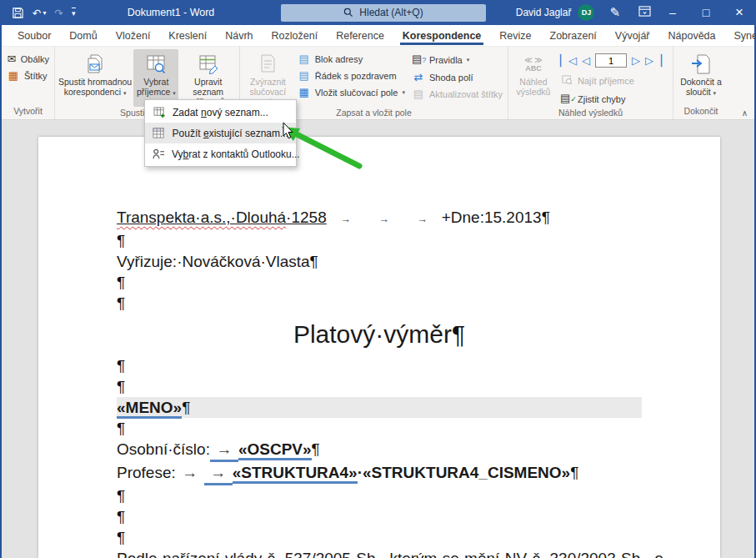 Image resolution: width=756 pixels, height=558 pixels. Describe the element at coordinates (615, 13) in the screenshot. I see `ink-pen-icon: ✎` at that location.